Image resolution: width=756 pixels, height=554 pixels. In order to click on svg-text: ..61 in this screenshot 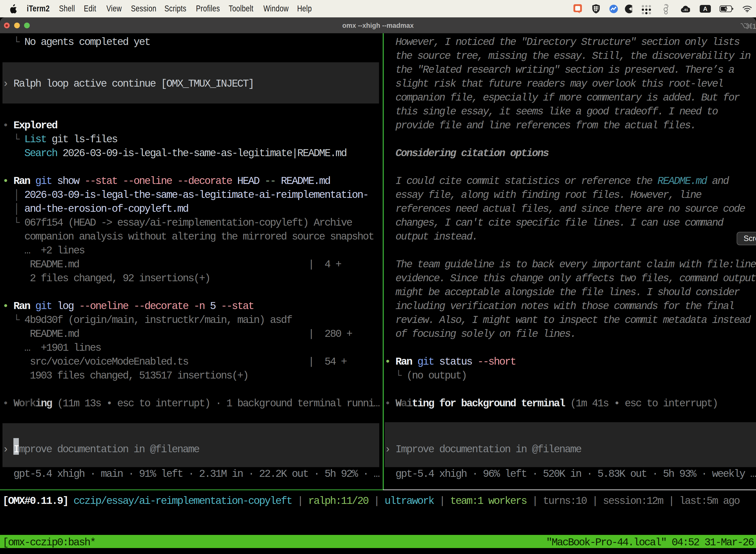, I will do `click(685, 10)`.